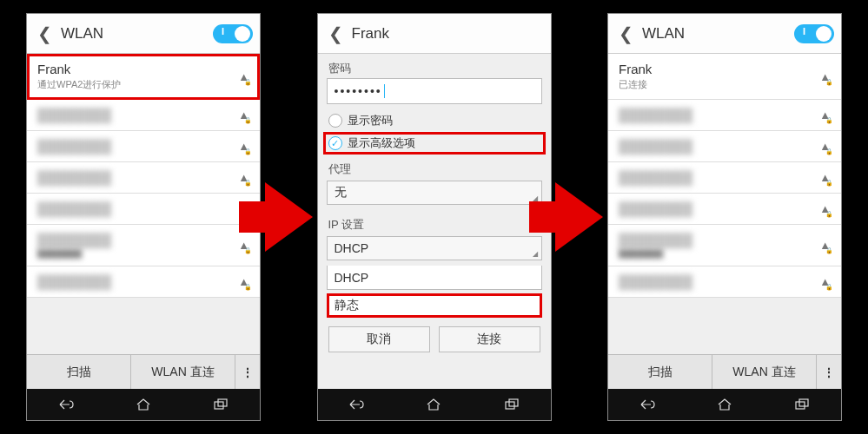 This screenshot has width=868, height=434. Describe the element at coordinates (434, 121) in the screenshot. I see `show-password-checkbox: 显示密码` at that location.